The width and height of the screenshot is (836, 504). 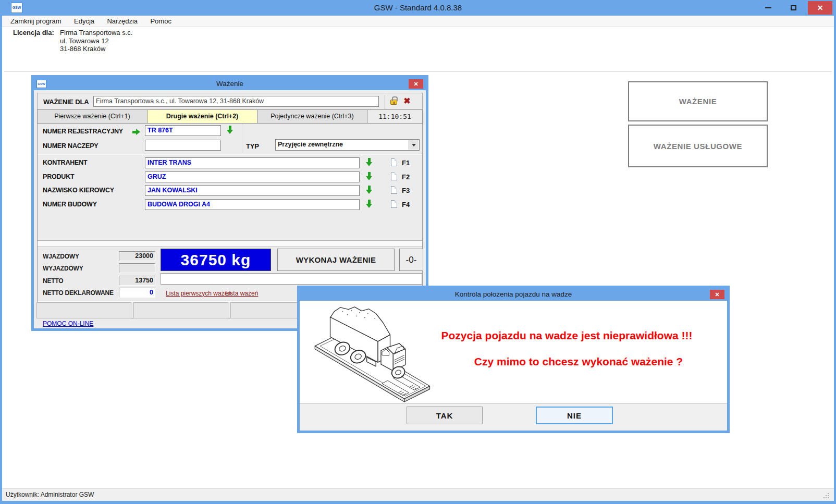 I want to click on numer-naczepy-input, so click(x=183, y=145).